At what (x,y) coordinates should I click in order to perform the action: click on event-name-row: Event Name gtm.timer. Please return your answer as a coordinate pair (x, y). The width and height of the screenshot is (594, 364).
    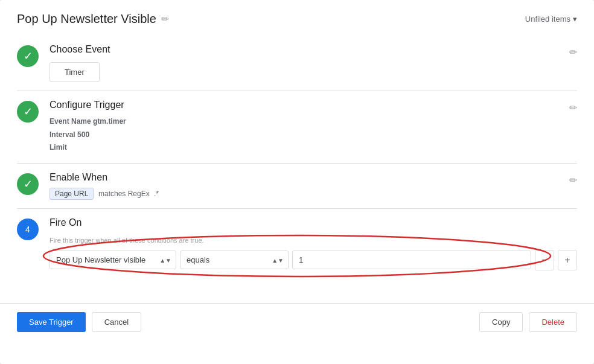
    Looking at the image, I should click on (313, 122).